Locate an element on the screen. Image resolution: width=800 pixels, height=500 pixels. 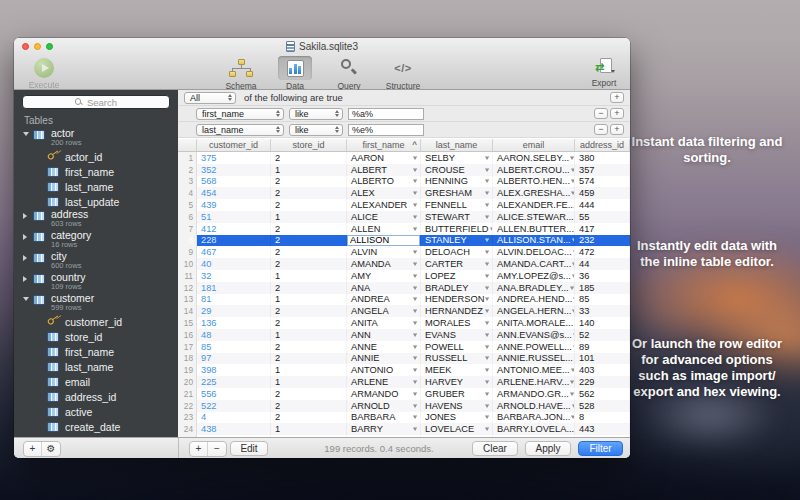
table-row: 10402AMANDA▼CARTER▼AMANDA.CART...▼44 is located at coordinates (404, 264).